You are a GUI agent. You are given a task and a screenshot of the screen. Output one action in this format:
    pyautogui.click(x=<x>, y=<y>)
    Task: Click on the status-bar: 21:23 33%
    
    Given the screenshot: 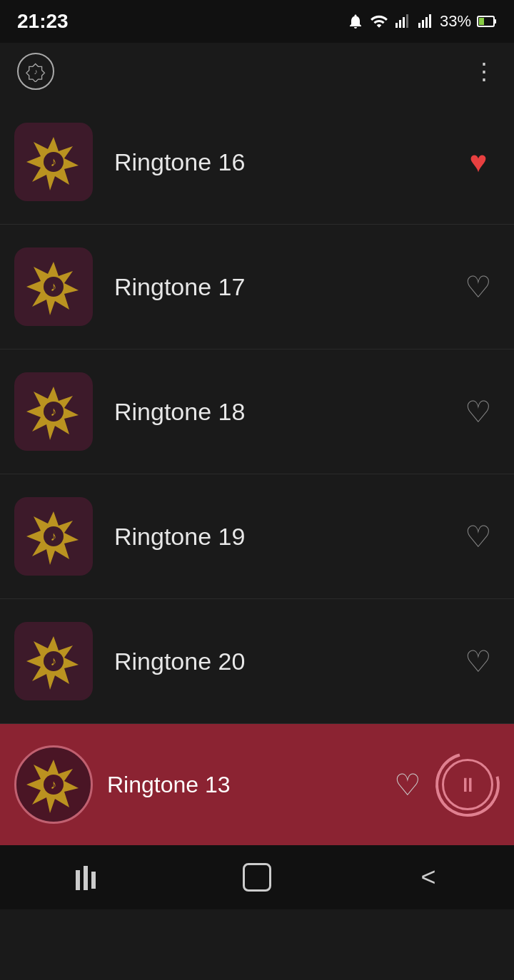 What is the action you would take?
    pyautogui.click(x=257, y=21)
    